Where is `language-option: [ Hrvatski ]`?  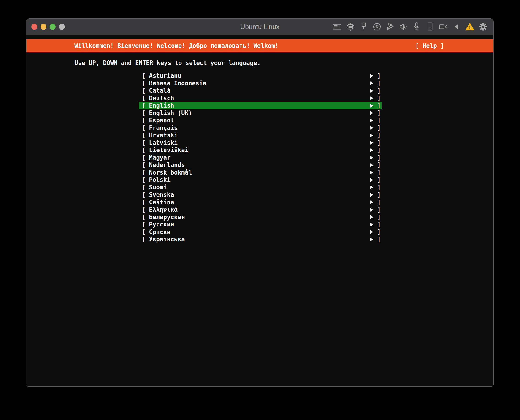
language-option: [ Hrvatski ] is located at coordinates (260, 135).